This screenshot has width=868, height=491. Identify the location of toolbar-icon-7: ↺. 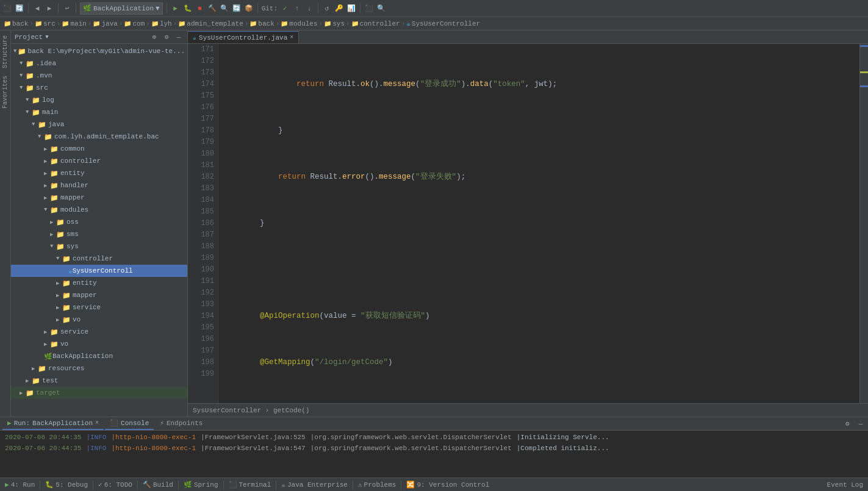
(327, 9).